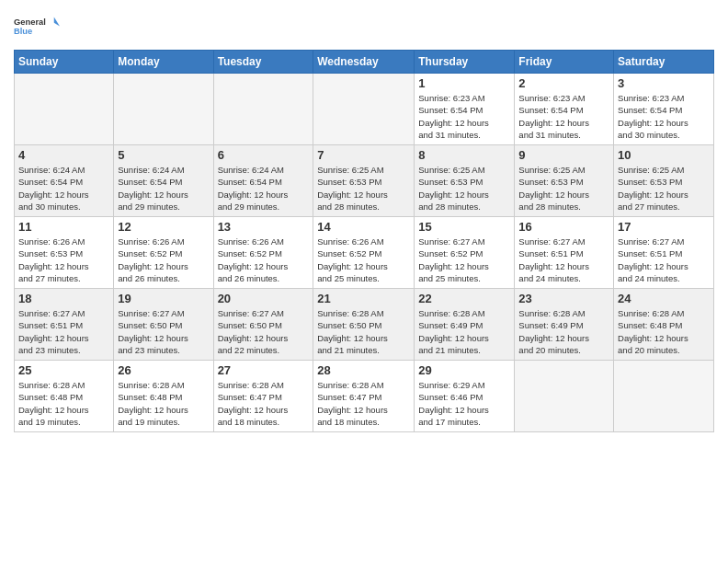  I want to click on cell-day-number: 24, so click(664, 298).